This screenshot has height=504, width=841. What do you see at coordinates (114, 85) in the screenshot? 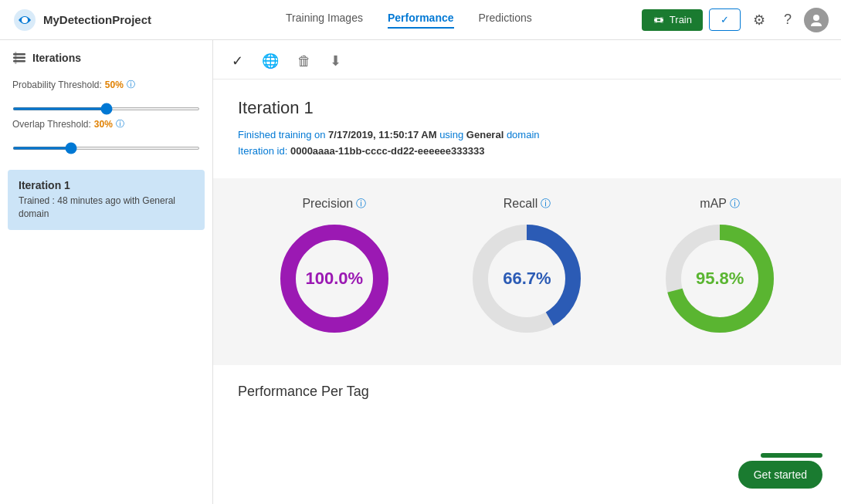
I see `probability-threshold-value: 50%` at bounding box center [114, 85].